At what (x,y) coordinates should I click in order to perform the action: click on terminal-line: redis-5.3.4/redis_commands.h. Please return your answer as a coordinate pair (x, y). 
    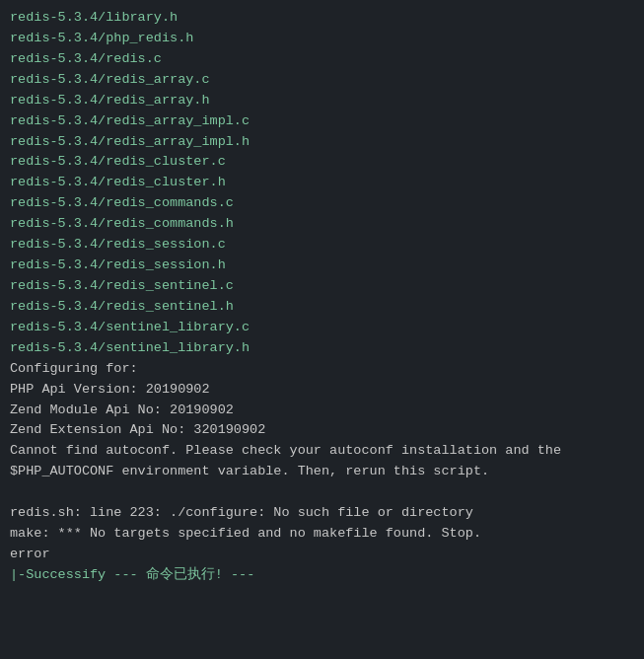
    Looking at the image, I should click on (322, 225).